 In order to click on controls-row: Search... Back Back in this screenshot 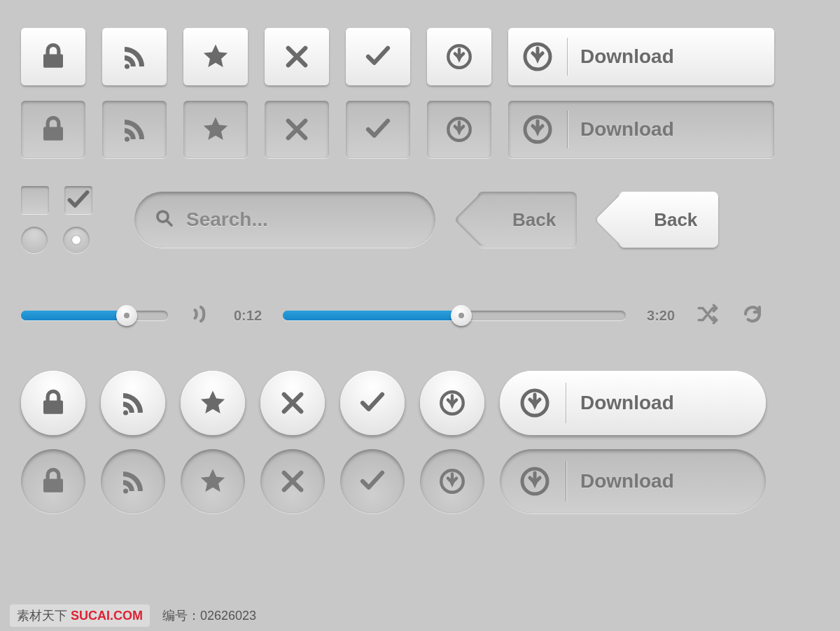, I will do `click(420, 220)`.